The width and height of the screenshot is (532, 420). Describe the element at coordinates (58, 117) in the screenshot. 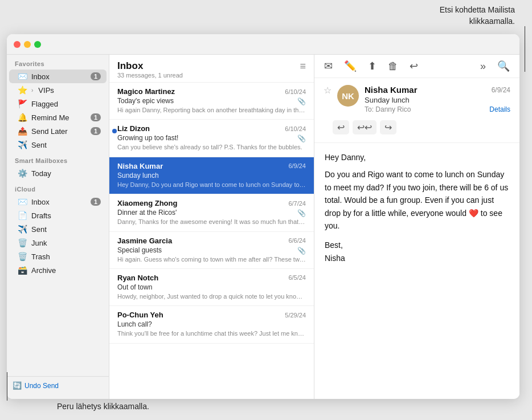

I see `sidebar-item-remind-me: 🔔 Remind Me 1` at that location.